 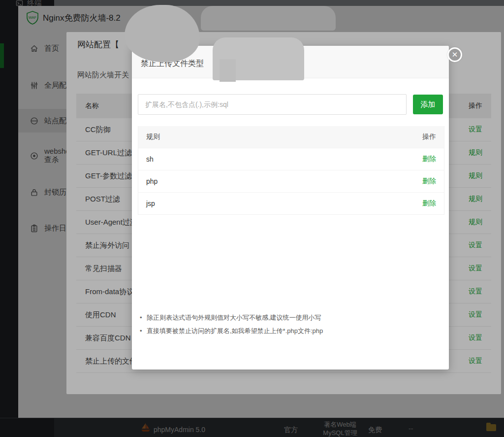 I want to click on rules-table: 规则 操作 sh删除 php删除 jsp删除, so click(x=291, y=170).